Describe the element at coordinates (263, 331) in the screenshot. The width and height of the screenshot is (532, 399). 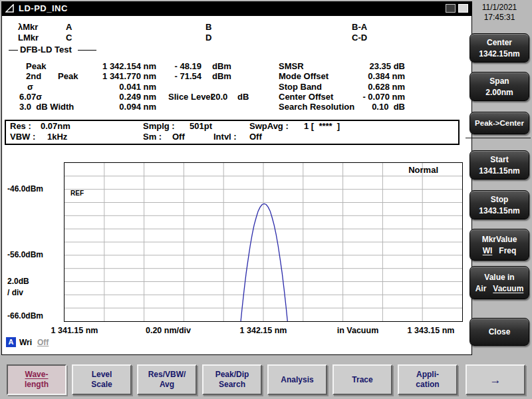
I see `x-label-center: 1 342.15 nm` at that location.